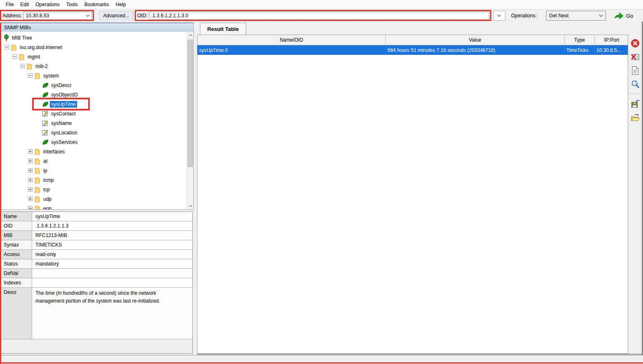 The image size is (643, 364). Describe the element at coordinates (97, 207) in the screenshot. I see `tree-node-egp: egp` at that location.